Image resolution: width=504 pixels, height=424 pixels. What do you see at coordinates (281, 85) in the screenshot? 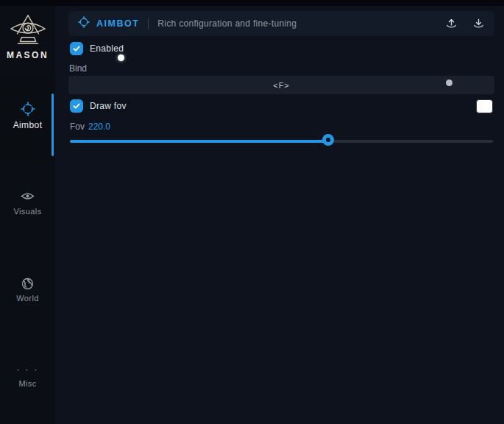
I see `keybind-input: <F>` at bounding box center [281, 85].